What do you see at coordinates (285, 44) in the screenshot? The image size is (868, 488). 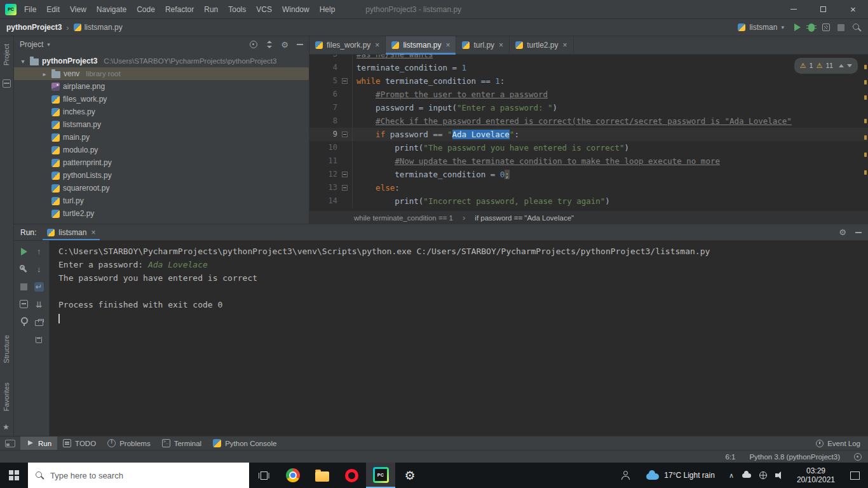 I see `gear-icon: ⚙` at bounding box center [285, 44].